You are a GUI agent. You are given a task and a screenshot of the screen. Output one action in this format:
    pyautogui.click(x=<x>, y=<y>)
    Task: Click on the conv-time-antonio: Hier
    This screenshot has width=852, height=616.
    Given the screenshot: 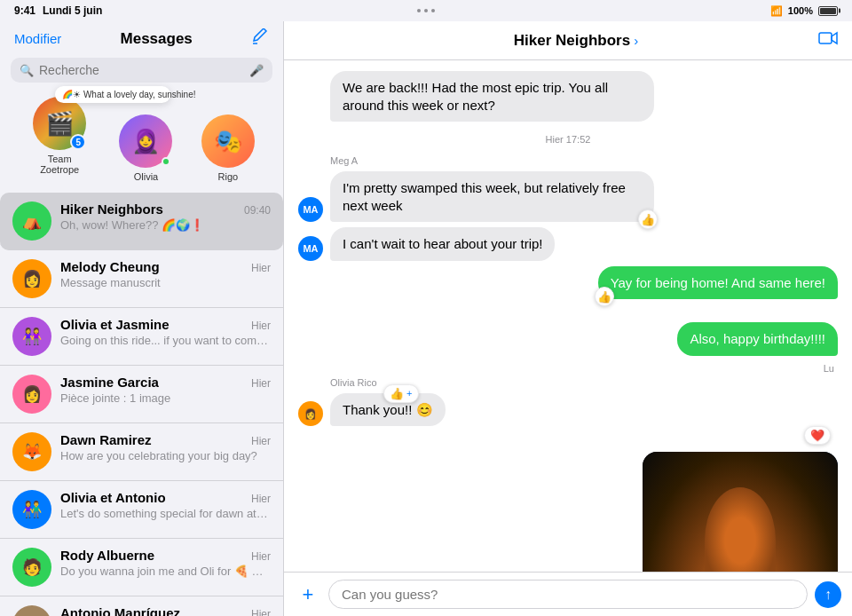 What is the action you would take?
    pyautogui.click(x=261, y=612)
    